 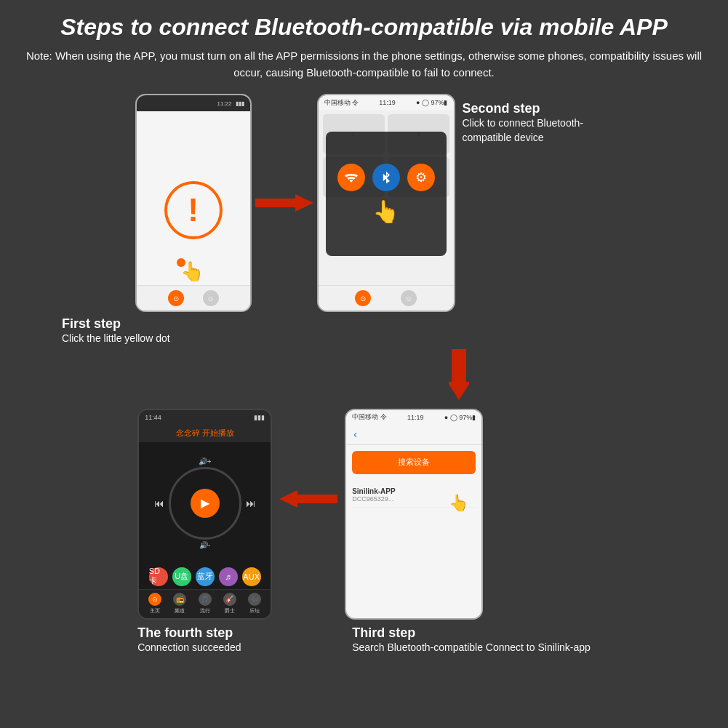 I want to click on menu-flow-label: 流行, so click(x=205, y=611).